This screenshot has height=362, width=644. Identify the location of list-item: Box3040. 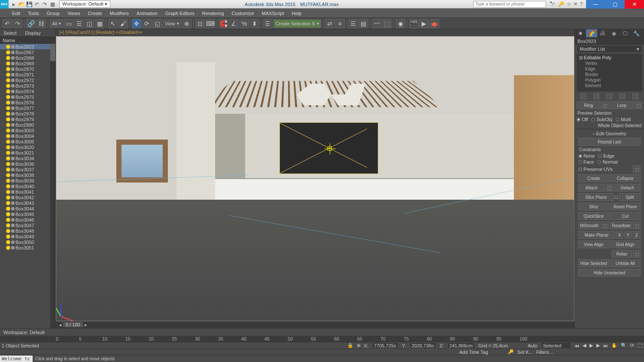
(27, 186).